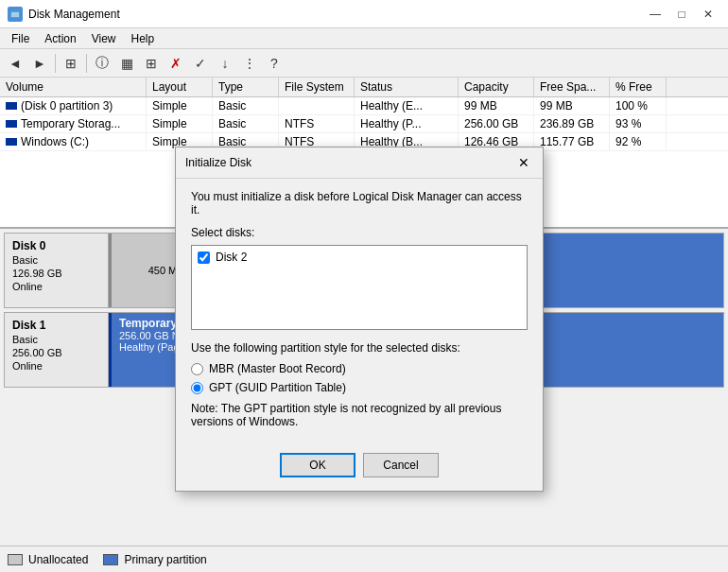 The height and width of the screenshot is (572, 728). I want to click on dialog-close-button: ✕, so click(524, 163).